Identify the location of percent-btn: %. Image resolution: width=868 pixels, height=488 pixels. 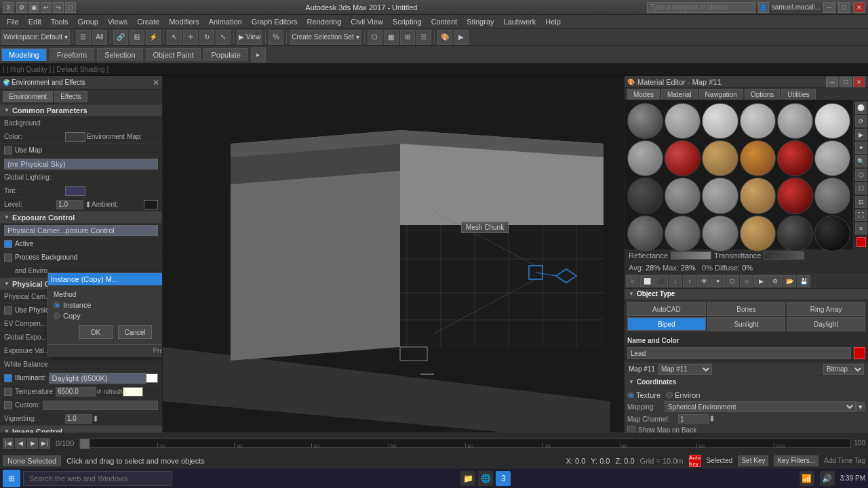
(276, 37).